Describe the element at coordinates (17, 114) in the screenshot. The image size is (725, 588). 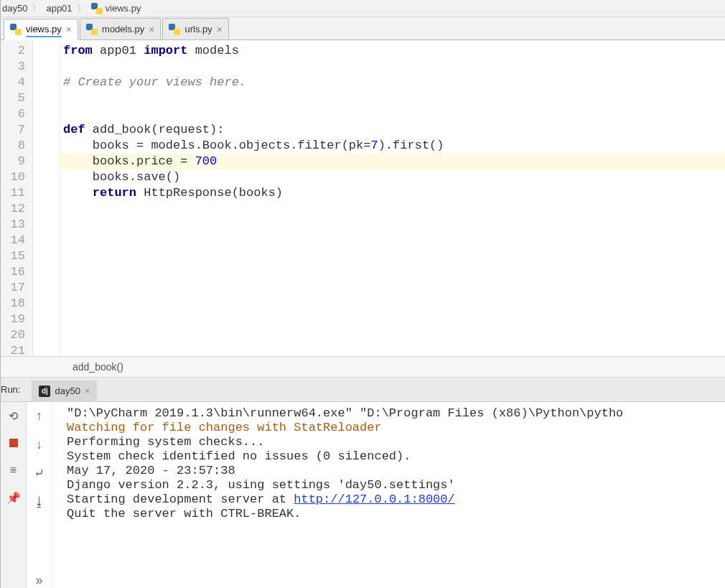
I see `line-number: 6` at that location.